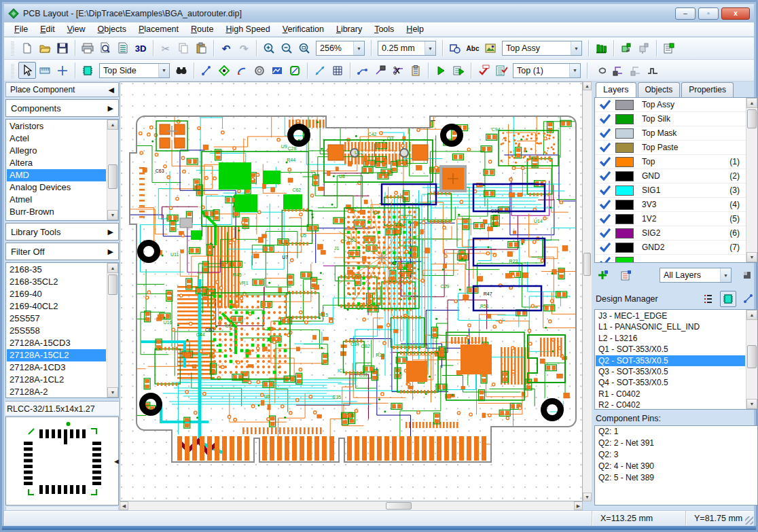 Image resolution: width=758 pixels, height=532 pixels. What do you see at coordinates (670, 316) in the screenshot?
I see `list-item: J3 - MEC-1_EDGE` at bounding box center [670, 316].